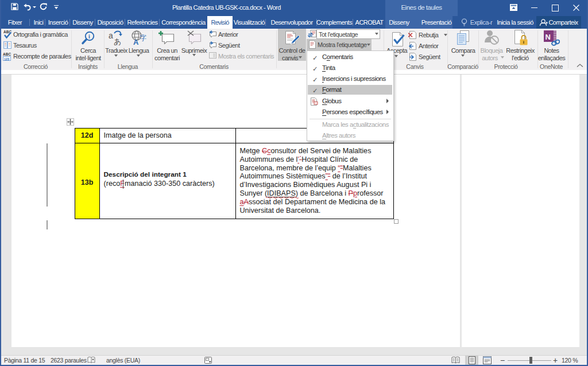 This screenshot has height=366, width=588. I want to click on svg-text: a, so click(111, 36).